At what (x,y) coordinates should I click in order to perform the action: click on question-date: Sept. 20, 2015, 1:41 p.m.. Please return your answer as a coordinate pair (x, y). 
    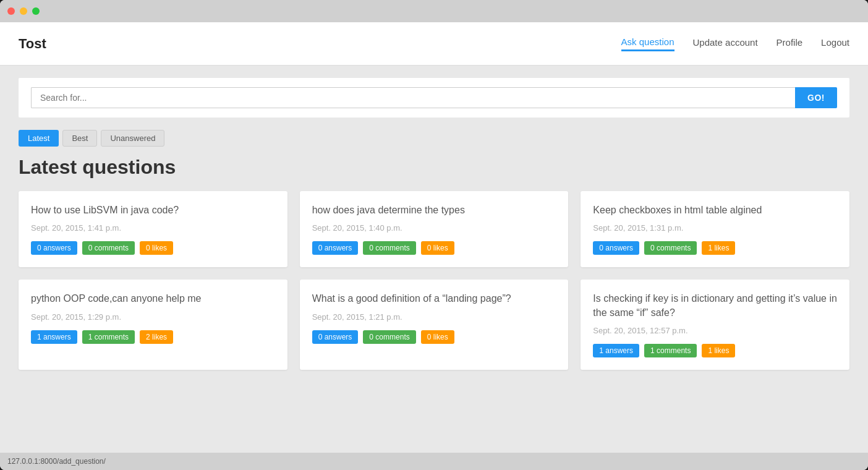
    Looking at the image, I should click on (153, 228).